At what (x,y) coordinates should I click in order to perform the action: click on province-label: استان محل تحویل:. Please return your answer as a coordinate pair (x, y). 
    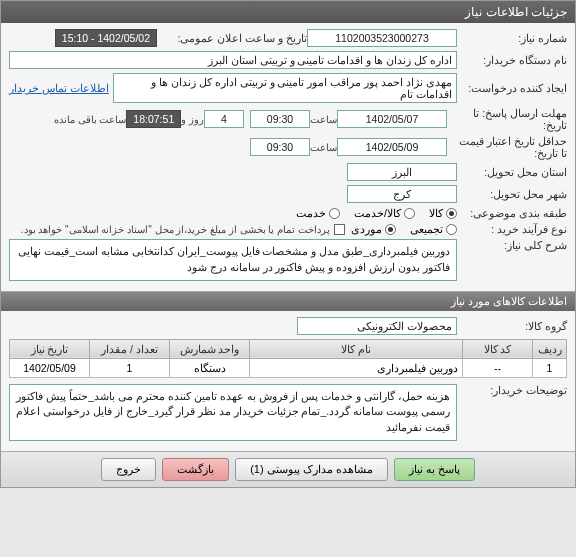
    Looking at the image, I should click on (512, 172).